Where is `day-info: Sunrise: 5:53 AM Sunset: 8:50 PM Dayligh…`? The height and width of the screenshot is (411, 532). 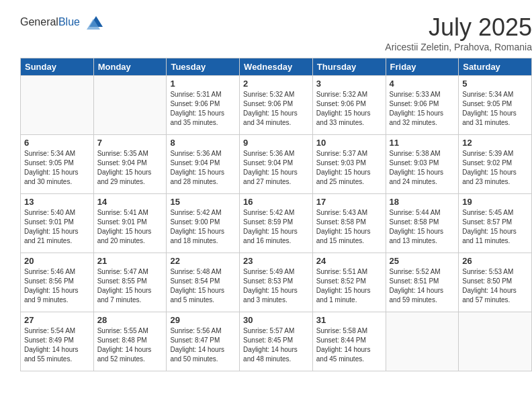 day-info: Sunrise: 5:53 AM Sunset: 8:50 PM Dayligh… is located at coordinates (495, 286).